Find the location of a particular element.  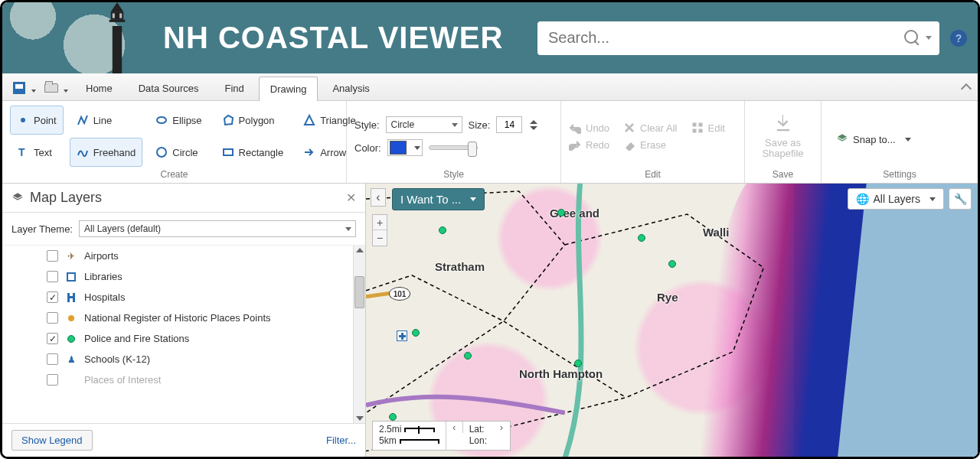

ribbon-group-settings: Snap to... Settings is located at coordinates (900, 142).